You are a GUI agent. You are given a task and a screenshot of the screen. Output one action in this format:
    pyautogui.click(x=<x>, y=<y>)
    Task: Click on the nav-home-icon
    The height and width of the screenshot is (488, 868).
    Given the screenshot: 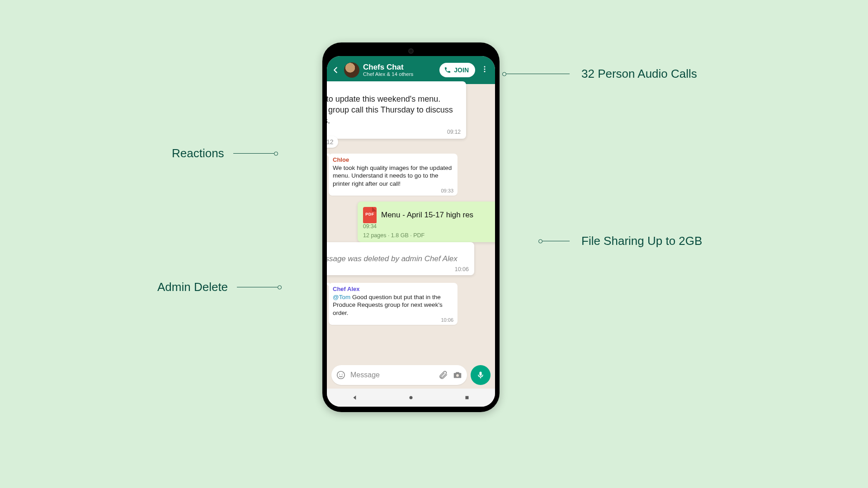 What is the action you would take?
    pyautogui.click(x=411, y=398)
    